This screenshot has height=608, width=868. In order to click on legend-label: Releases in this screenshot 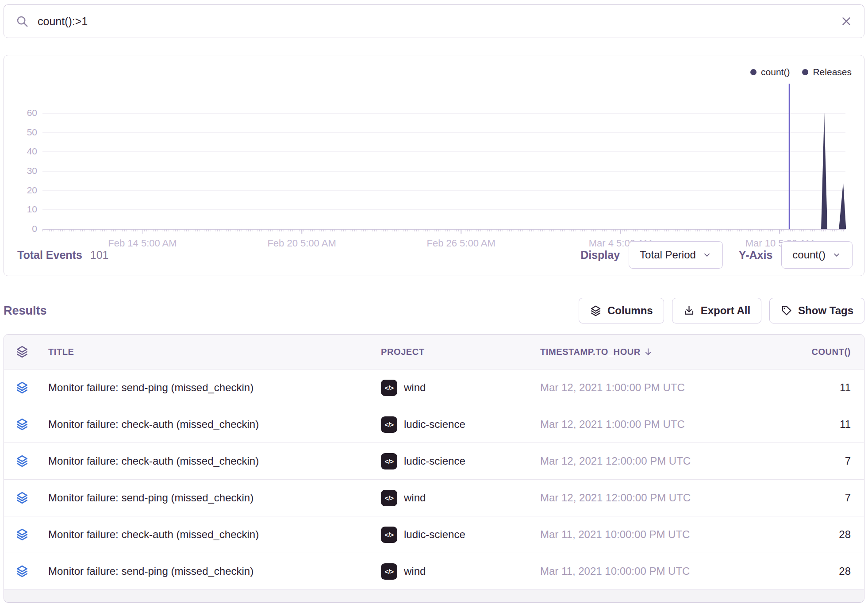, I will do `click(832, 72)`.